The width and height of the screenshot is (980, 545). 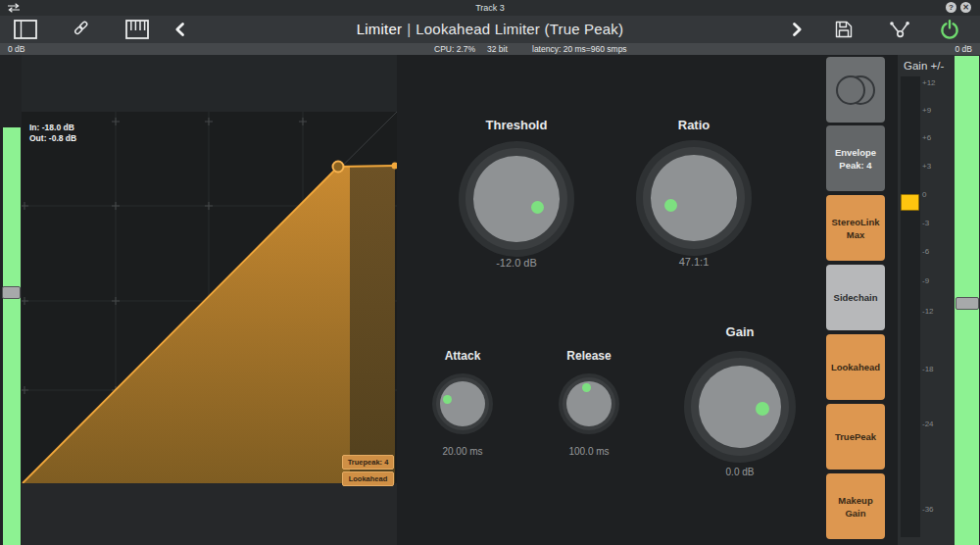 I want to click on track-title: Track 3, so click(x=490, y=8).